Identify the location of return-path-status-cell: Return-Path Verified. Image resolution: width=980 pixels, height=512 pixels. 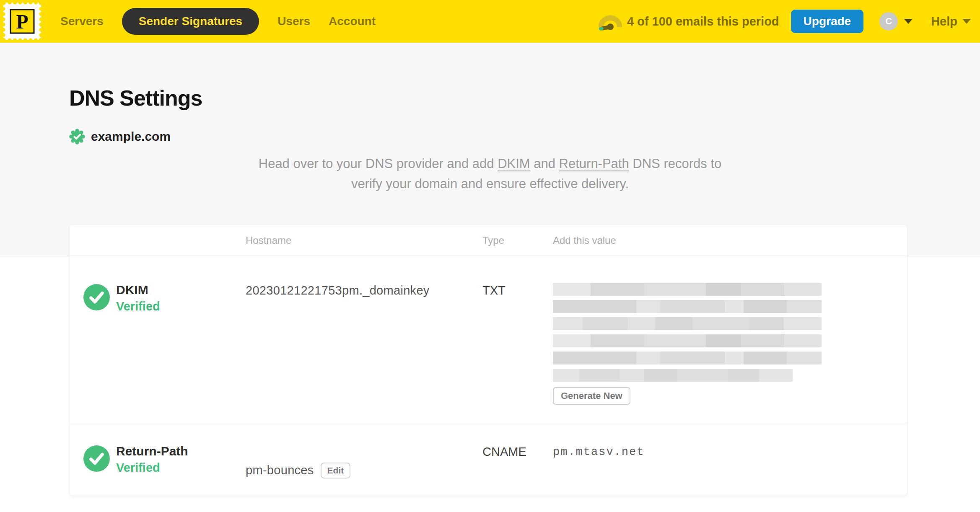
(158, 470).